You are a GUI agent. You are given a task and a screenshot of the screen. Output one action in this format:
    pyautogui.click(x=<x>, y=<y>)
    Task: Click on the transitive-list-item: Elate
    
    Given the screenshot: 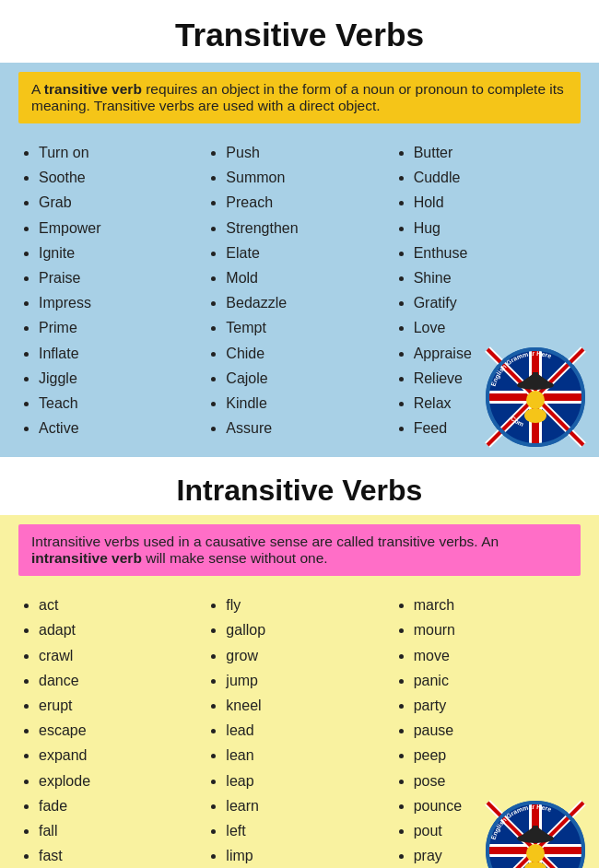 What is the action you would take?
    pyautogui.click(x=310, y=252)
    